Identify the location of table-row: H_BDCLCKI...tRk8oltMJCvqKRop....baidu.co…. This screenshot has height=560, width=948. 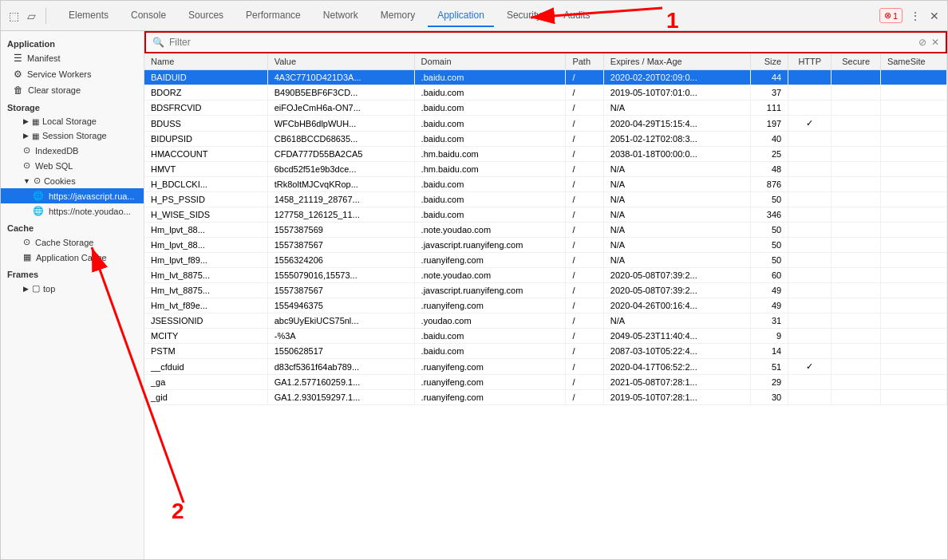
(546, 185).